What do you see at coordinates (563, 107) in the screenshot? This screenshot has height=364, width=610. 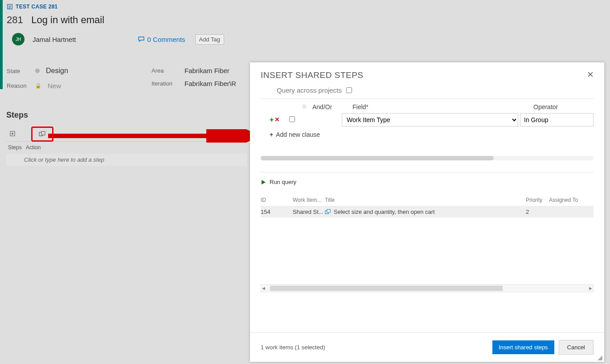 I see `header-operator: Operator` at bounding box center [563, 107].